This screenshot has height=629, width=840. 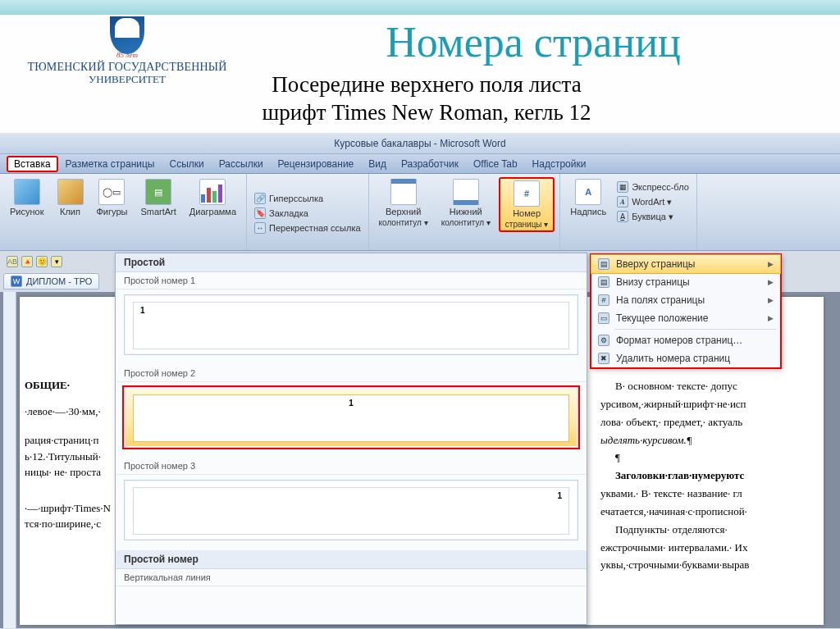 What do you see at coordinates (527, 205) in the screenshot?
I see `page-number-button: # Номер страницы ▾` at bounding box center [527, 205].